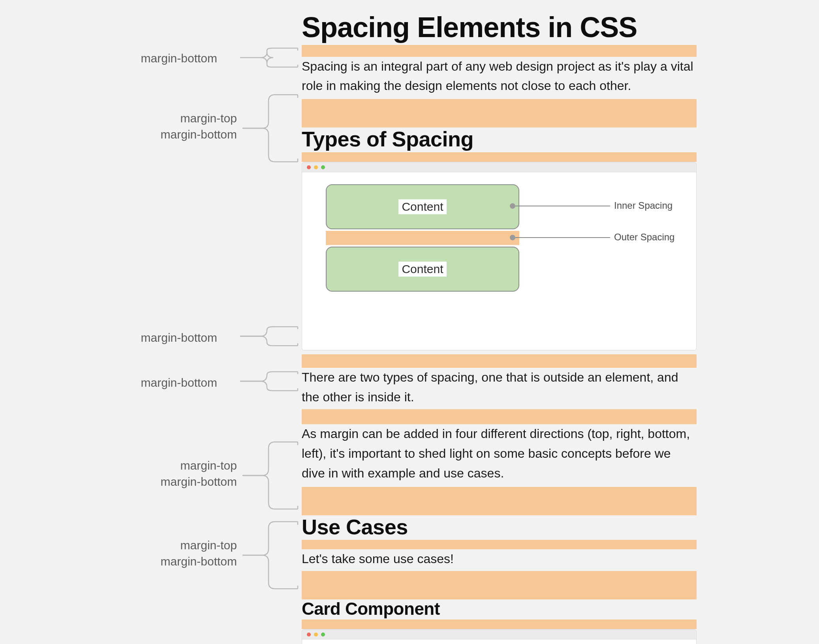 This screenshot has width=819, height=644. I want to click on page-title: Spacing Elements in CSS, so click(499, 28).